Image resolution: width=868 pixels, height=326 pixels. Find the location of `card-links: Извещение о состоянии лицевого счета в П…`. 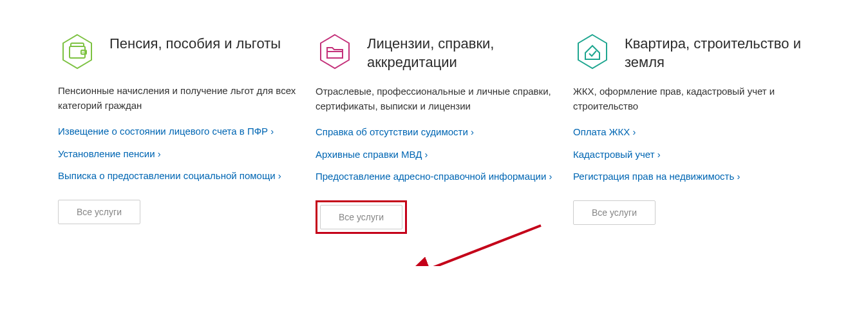

card-links: Извещение о состоянии лицевого счета в П… is located at coordinates (177, 154).